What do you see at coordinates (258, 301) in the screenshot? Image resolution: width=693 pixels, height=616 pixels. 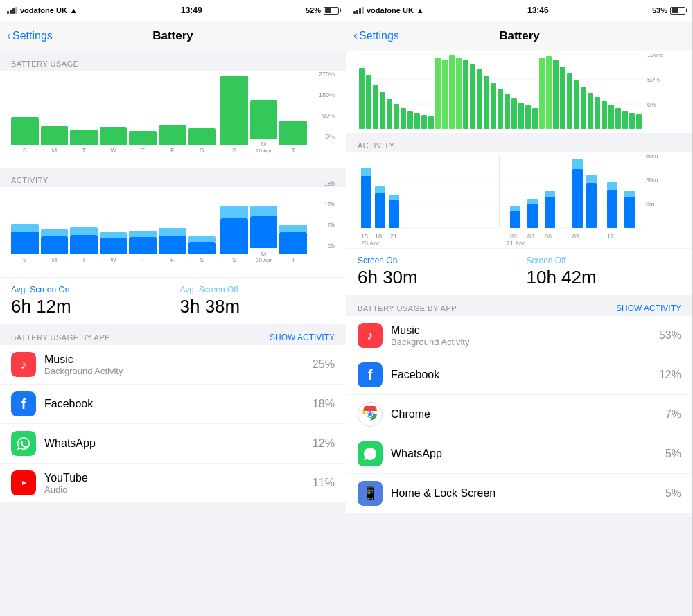 I see `screen-off-stat: Avg. Screen Off 3h 38m` at bounding box center [258, 301].